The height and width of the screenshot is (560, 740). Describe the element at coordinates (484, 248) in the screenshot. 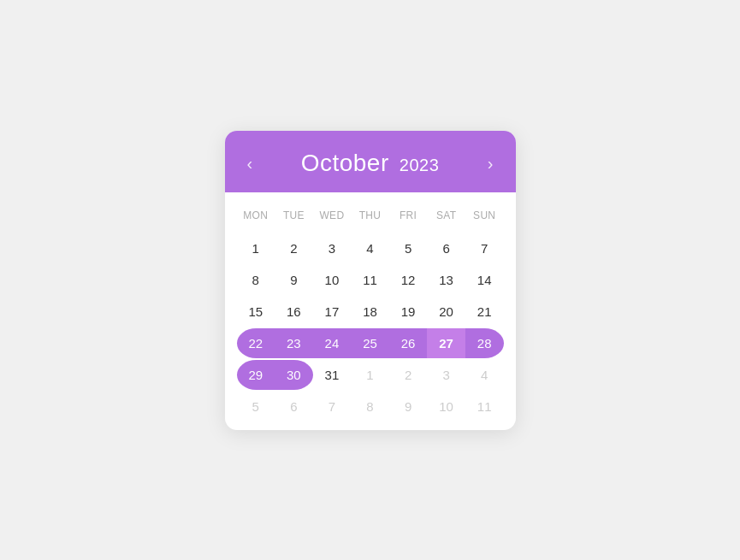

I see `day-7: 7` at that location.